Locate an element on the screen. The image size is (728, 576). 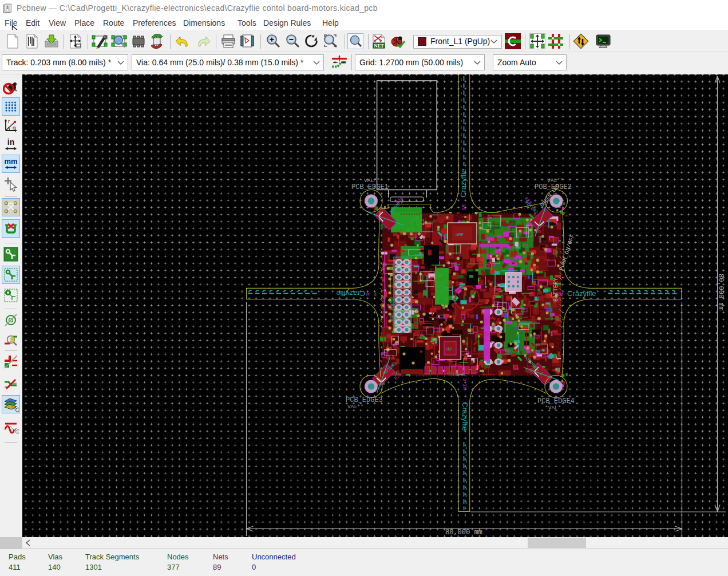
svg-text: PCB_EDGE3 is located at coordinates (364, 400).